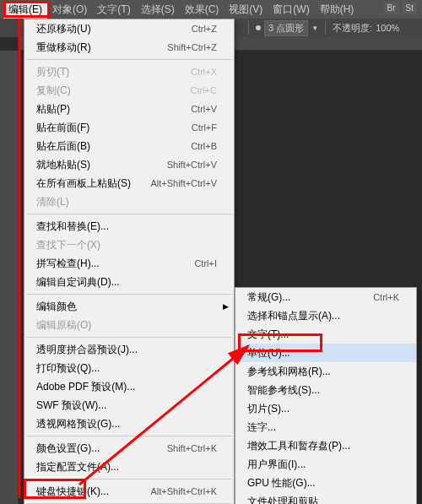  What do you see at coordinates (127, 282) in the screenshot?
I see `menu-item-label: 编辑自定词典(D)...` at bounding box center [127, 282].